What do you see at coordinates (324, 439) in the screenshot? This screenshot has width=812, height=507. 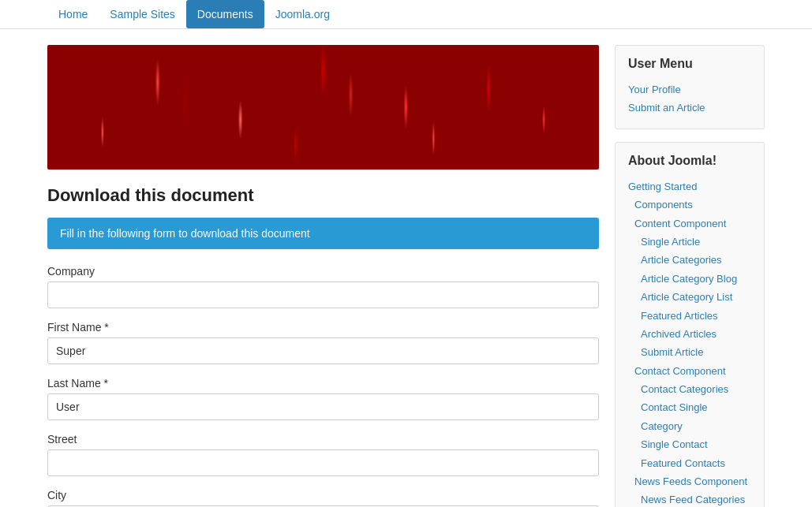 I see `street-label: Street` at bounding box center [324, 439].